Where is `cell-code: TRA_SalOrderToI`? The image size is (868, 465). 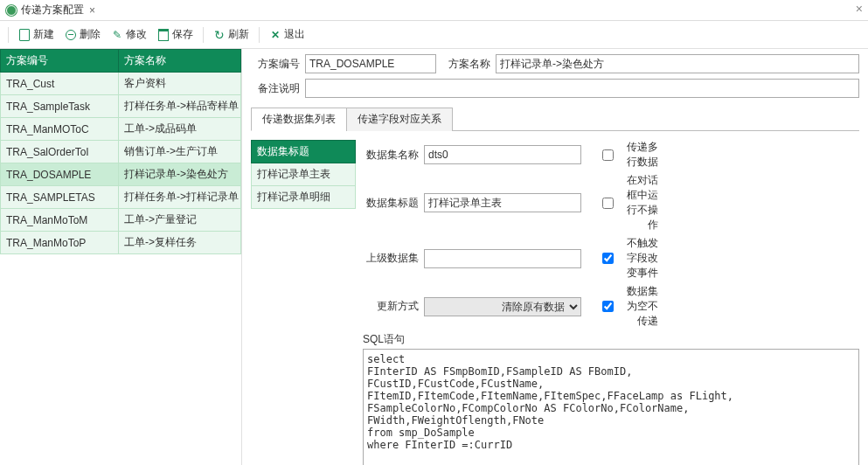
cell-code: TRA_SalOrderToI is located at coordinates (59, 152).